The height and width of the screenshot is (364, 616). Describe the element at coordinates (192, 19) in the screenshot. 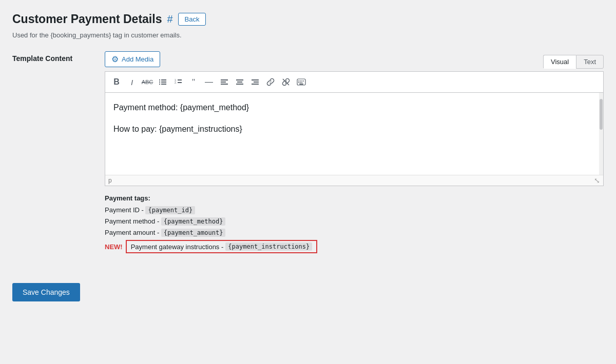

I see `back-button: Back` at that location.